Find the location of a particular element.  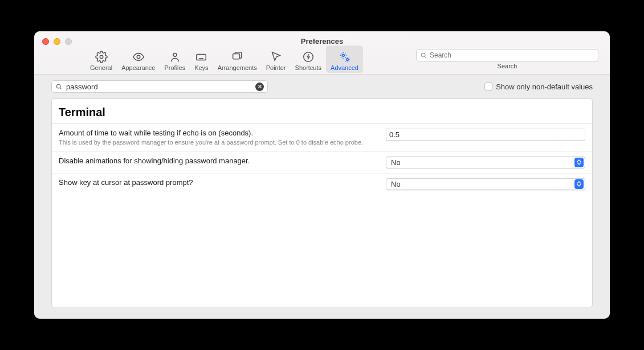

tab-pointer: Pointer is located at coordinates (276, 59).